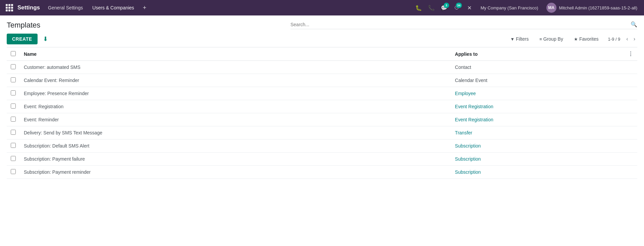  What do you see at coordinates (322, 54) in the screenshot?
I see `table-header-row: Name Applies to ⋮` at bounding box center [322, 54].